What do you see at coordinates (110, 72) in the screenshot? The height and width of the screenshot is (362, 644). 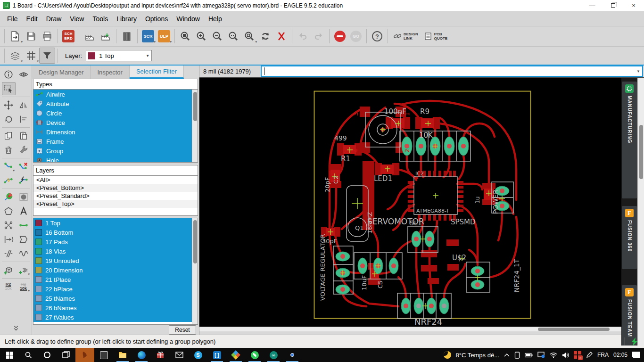 I see `tab-inspector: Inspector` at bounding box center [110, 72].